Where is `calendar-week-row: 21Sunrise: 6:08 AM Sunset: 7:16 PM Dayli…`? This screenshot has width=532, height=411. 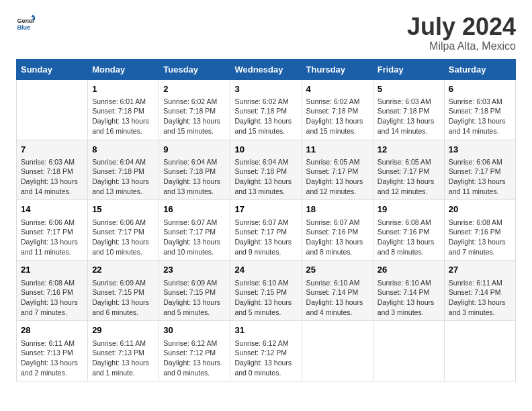
calendar-week-row: 21Sunrise: 6:08 AM Sunset: 7:16 PM Dayli… is located at coordinates (266, 291).